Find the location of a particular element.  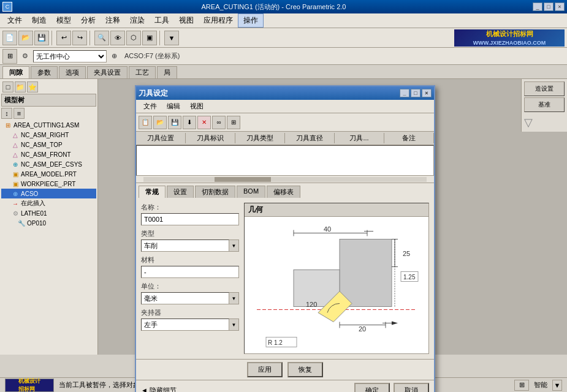

menu-ops: 操作 is located at coordinates (251, 21).